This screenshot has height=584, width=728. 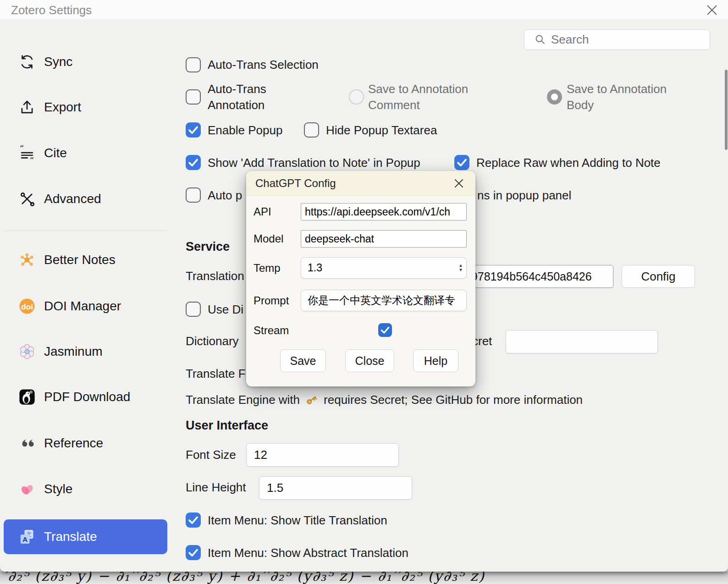 I want to click on auto-trans-annotation-label-line1: Auto-Trans, so click(x=237, y=89).